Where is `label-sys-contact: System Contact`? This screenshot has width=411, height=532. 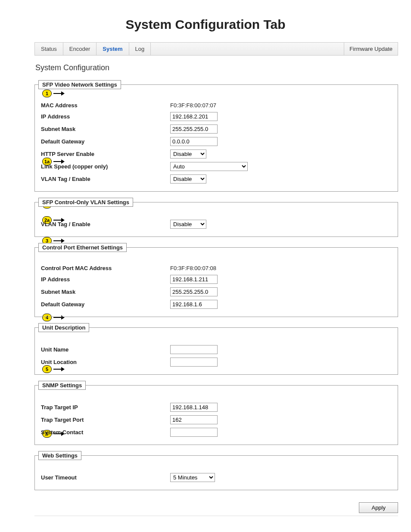 label-sys-contact: System Contact is located at coordinates (106, 432).